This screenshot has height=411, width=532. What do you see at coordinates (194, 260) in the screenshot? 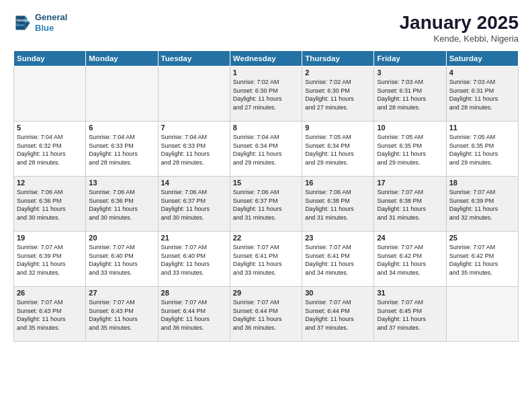
I see `day-info: Sunrise: 7:07 AMSunset: 6:40 PMDaylight:…` at bounding box center [194, 260].